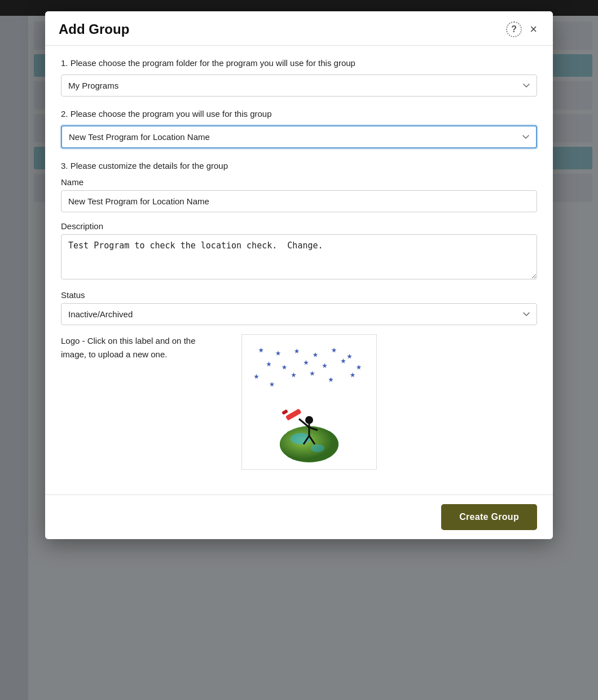 The height and width of the screenshot is (700, 598). What do you see at coordinates (299, 166) in the screenshot?
I see `step3-label: 3. Please customize the details for the …` at bounding box center [299, 166].